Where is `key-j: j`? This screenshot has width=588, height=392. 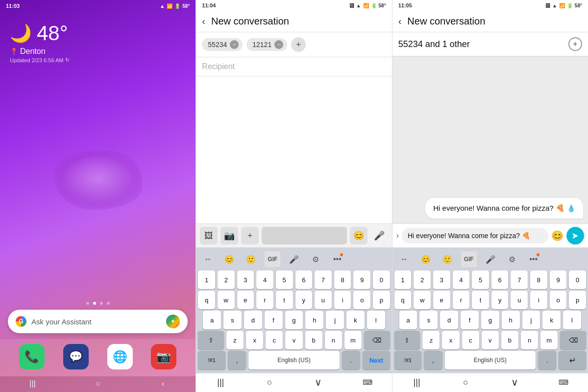
key-j: j is located at coordinates (335, 320).